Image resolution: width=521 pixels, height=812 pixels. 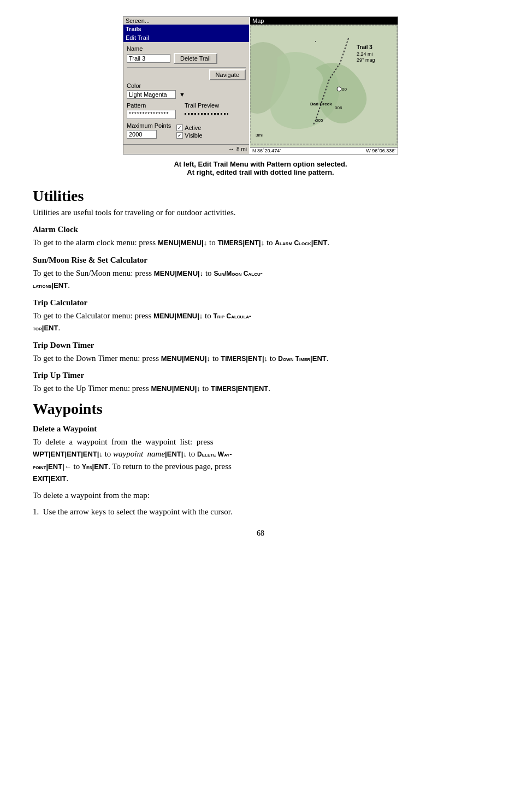 I want to click on bearing-label: 29° mag, so click(x=366, y=60).